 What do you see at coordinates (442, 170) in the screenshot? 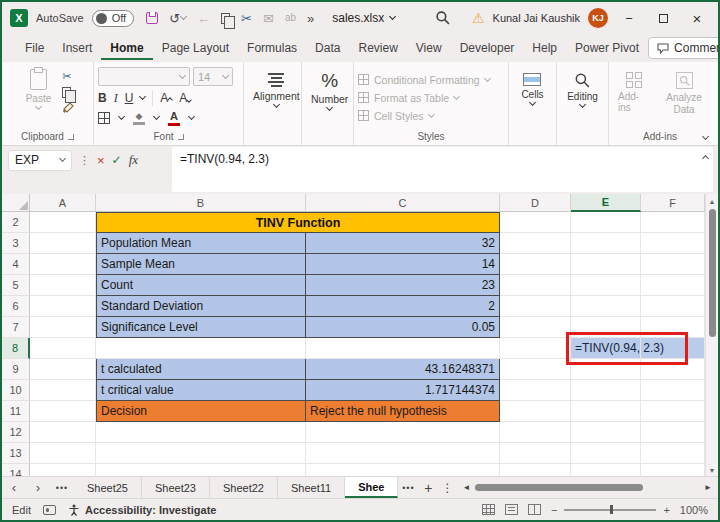
I see `formula-input: =TINV(0.94, 2.3)` at bounding box center [442, 170].